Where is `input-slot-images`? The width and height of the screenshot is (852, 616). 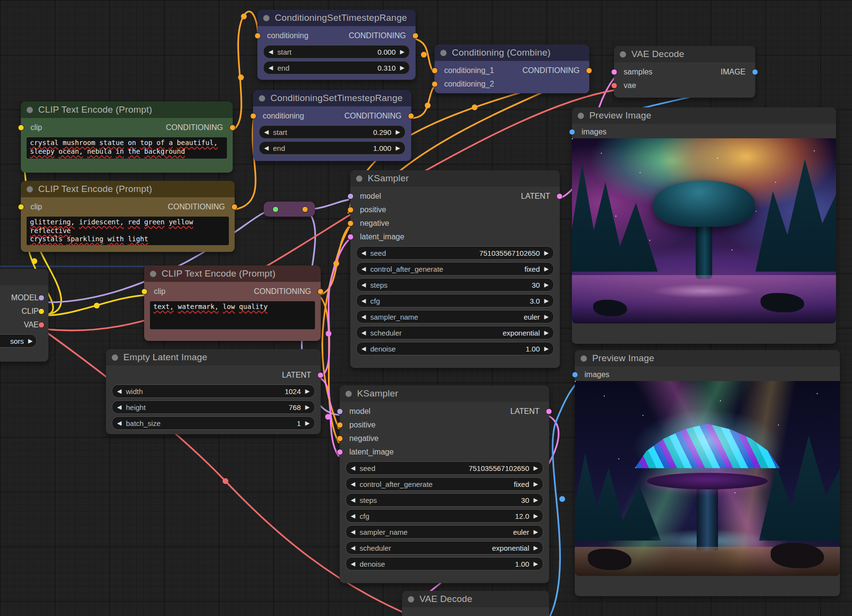
input-slot-images is located at coordinates (575, 375).